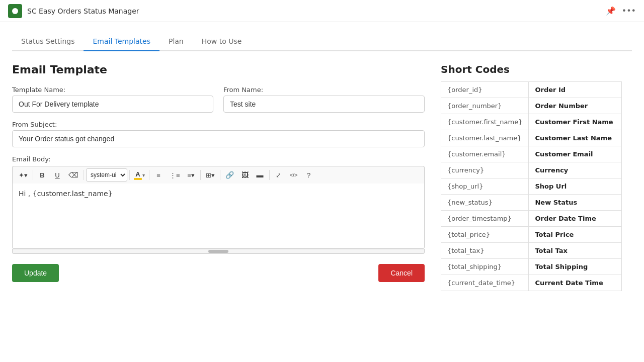  What do you see at coordinates (485, 283) in the screenshot?
I see `short-code-value: {current_date_time}` at bounding box center [485, 283].